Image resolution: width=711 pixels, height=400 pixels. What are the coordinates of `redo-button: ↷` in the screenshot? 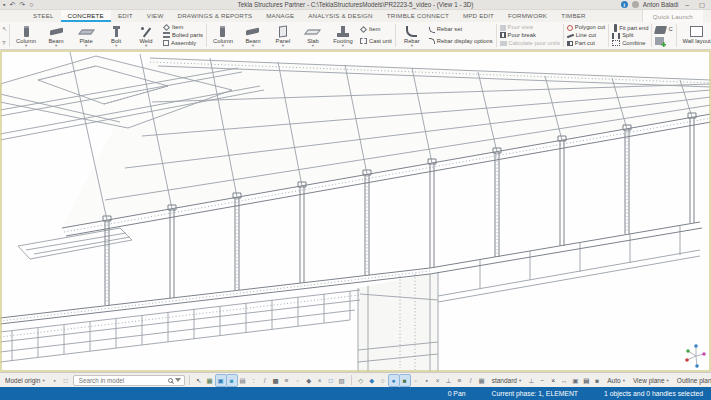 It's located at (22, 4).